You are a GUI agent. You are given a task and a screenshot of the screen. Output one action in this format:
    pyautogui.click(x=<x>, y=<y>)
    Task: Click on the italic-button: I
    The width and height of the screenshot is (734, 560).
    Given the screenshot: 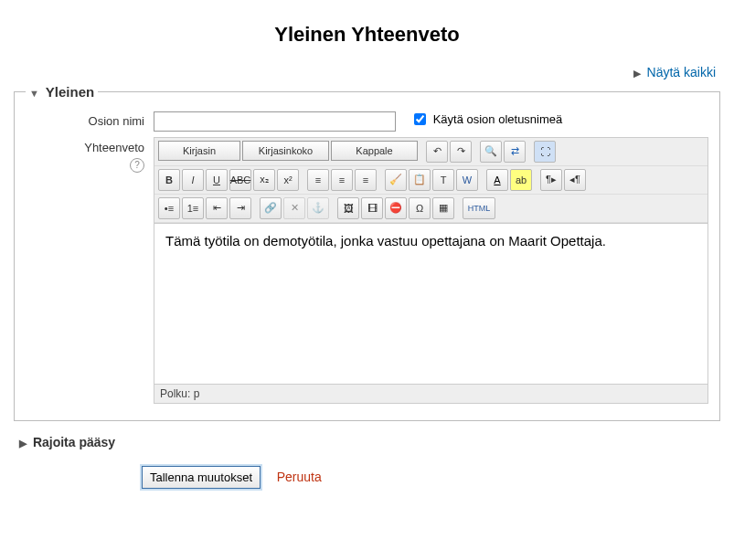 What is the action you would take?
    pyautogui.click(x=193, y=180)
    